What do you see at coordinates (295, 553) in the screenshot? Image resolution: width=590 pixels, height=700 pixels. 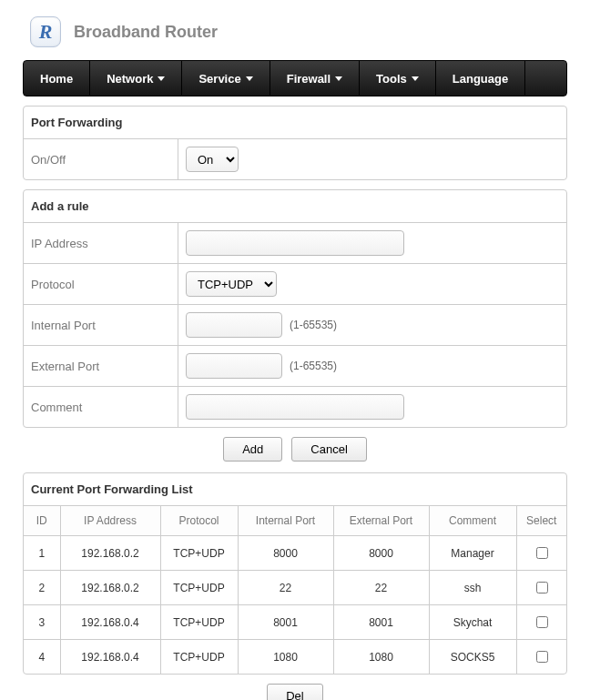 I see `table-row: 1192.168.0.2TCP+UDP80008000Manager` at bounding box center [295, 553].